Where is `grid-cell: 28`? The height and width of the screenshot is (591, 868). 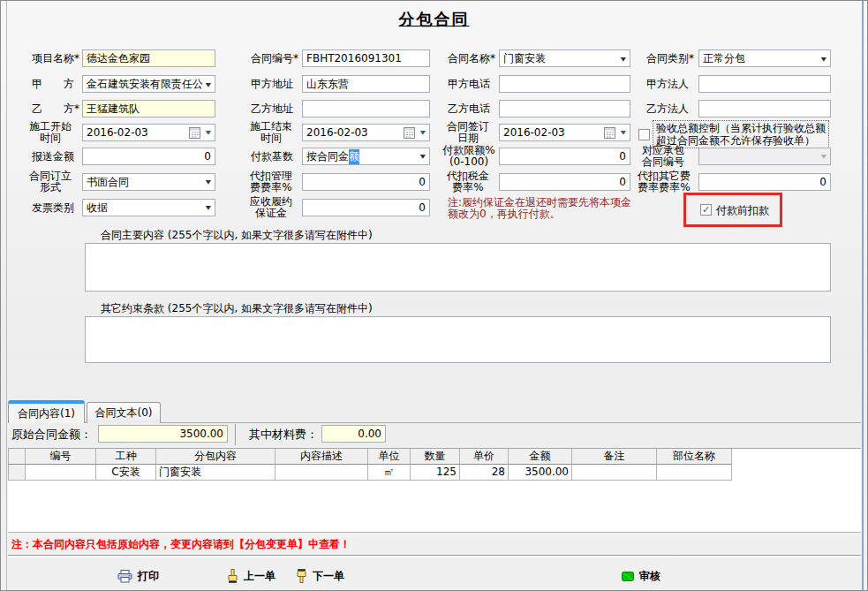
grid-cell: 28 is located at coordinates (484, 473).